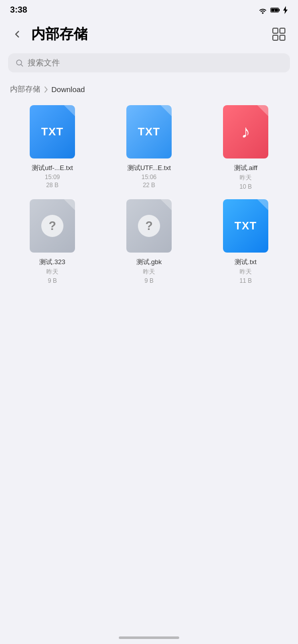 The width and height of the screenshot is (298, 644). What do you see at coordinates (263, 10) in the screenshot?
I see `wifi-icon` at bounding box center [263, 10].